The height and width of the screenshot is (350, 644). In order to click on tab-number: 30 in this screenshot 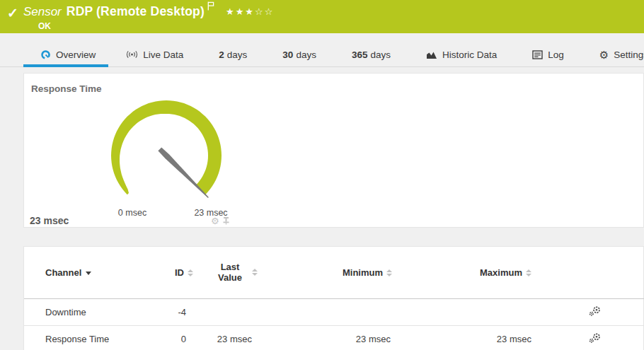, I will do `click(287, 55)`.